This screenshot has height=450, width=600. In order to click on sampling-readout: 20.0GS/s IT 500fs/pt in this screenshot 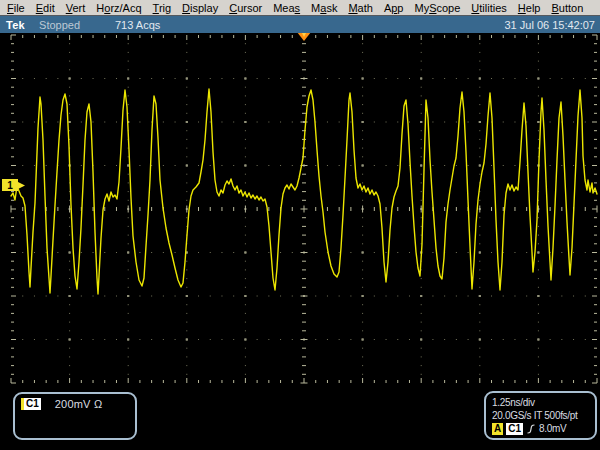, I will do `click(540, 416)`.